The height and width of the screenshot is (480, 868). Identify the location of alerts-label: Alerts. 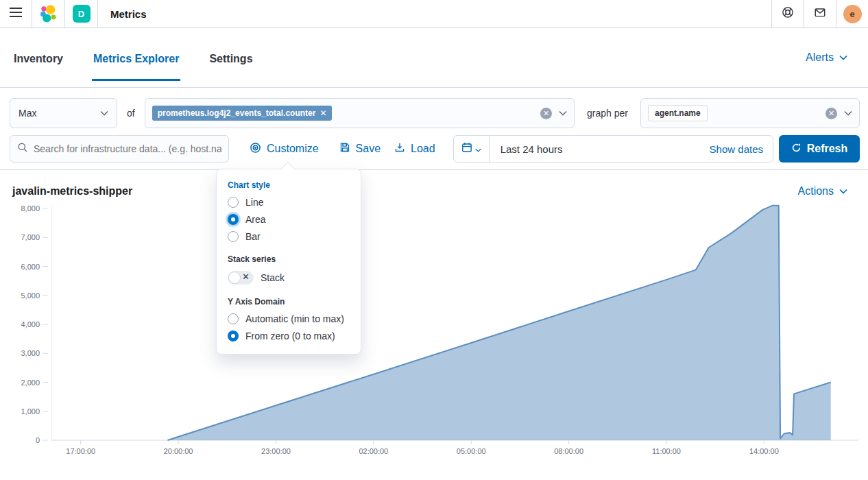
(820, 58).